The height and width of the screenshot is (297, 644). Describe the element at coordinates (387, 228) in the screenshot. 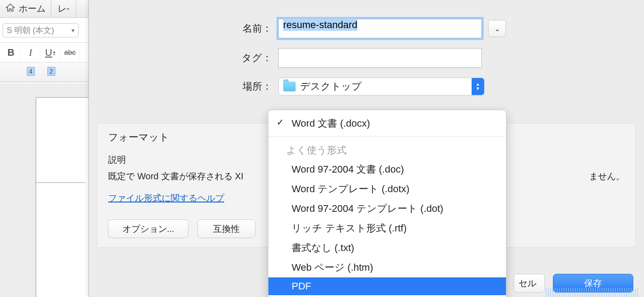

I see `format-option-rtf: リッチ テキスト形式 (.rtf)` at that location.